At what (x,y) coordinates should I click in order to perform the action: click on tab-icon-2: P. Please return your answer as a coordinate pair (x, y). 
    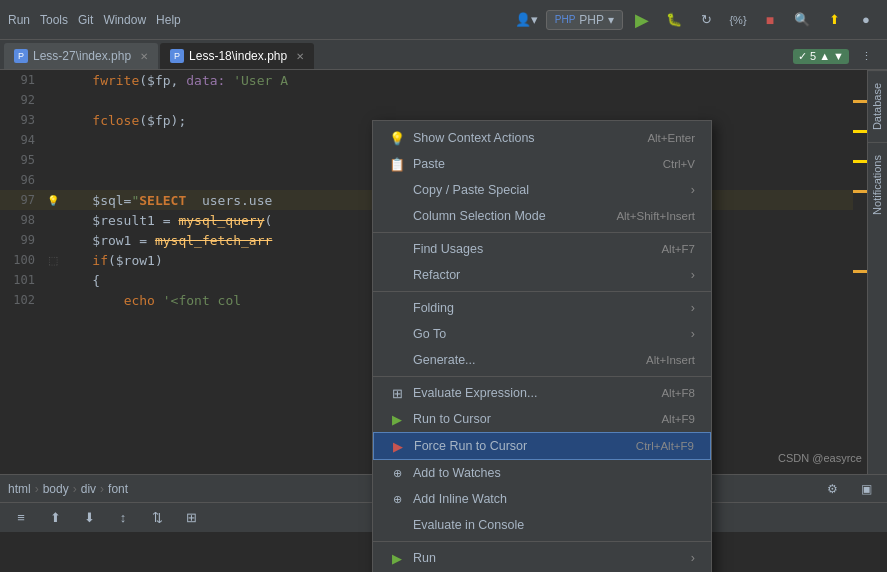
    Looking at the image, I should click on (177, 56).